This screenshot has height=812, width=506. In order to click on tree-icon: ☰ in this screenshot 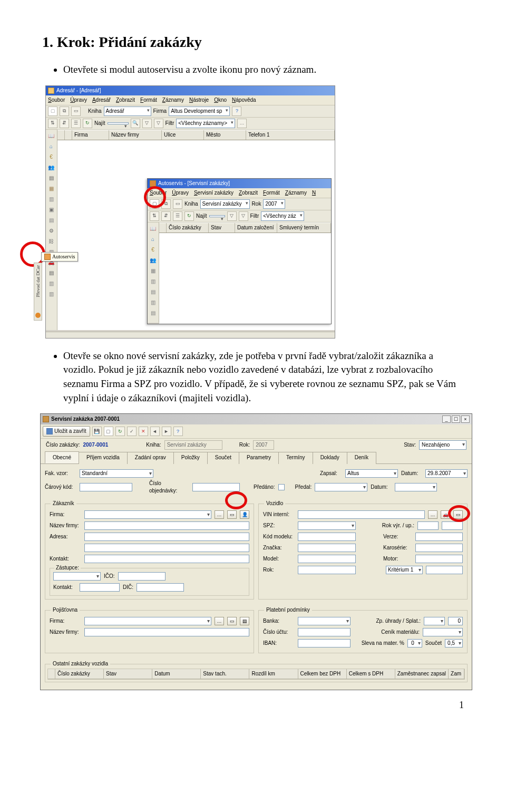, I will do `click(178, 216)`.